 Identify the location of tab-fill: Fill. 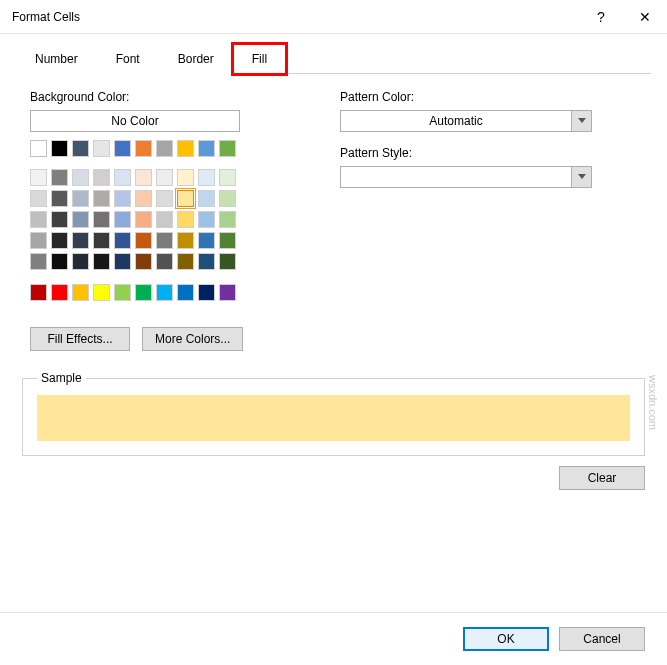
(260, 59).